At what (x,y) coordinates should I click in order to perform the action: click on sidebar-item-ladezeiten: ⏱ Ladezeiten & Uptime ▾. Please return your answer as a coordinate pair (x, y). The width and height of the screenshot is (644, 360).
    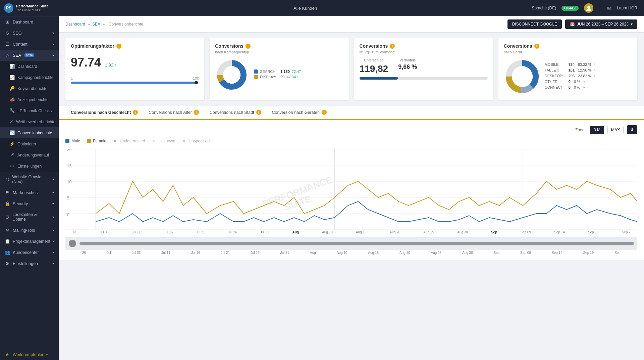
    Looking at the image, I should click on (30, 217).